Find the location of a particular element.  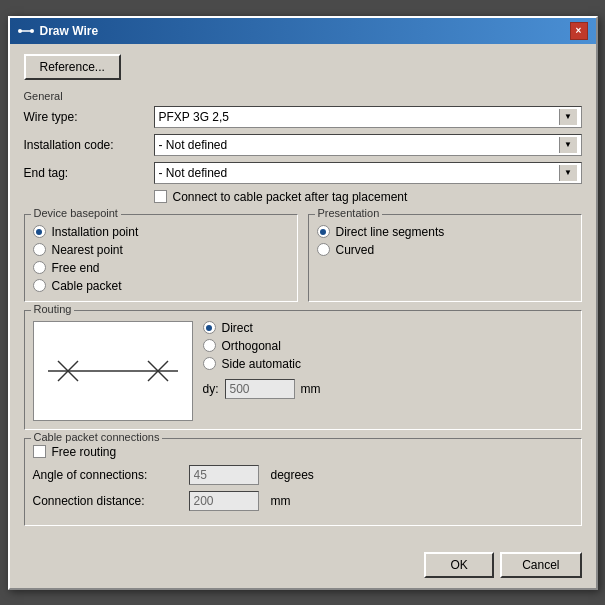

routing-title: Routing is located at coordinates (53, 309).